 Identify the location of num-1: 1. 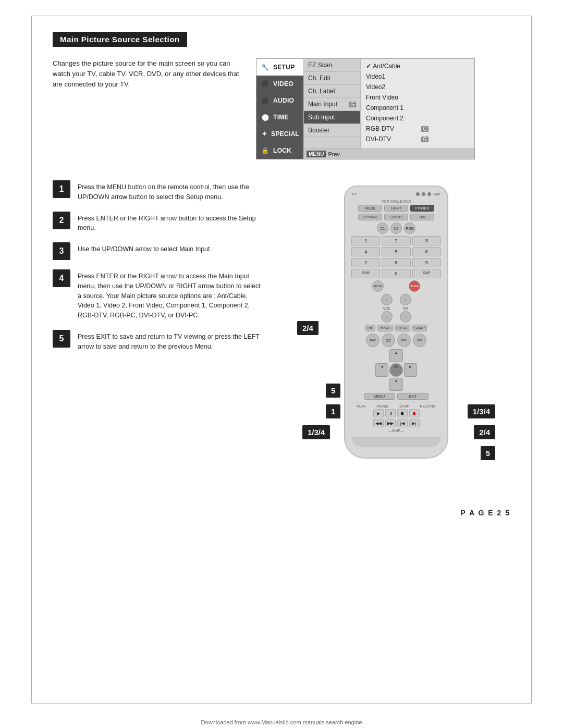
(366, 241).